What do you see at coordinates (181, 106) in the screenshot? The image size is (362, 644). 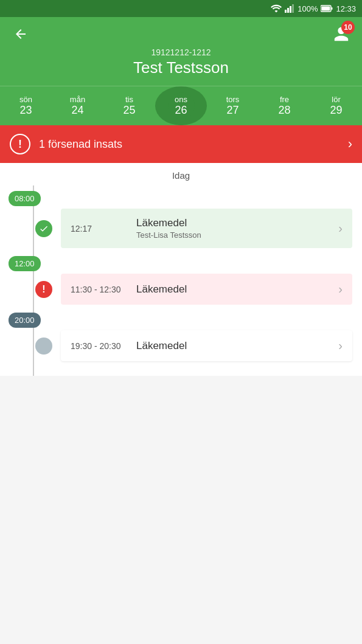 I see `day-item-ons: ons26` at bounding box center [181, 106].